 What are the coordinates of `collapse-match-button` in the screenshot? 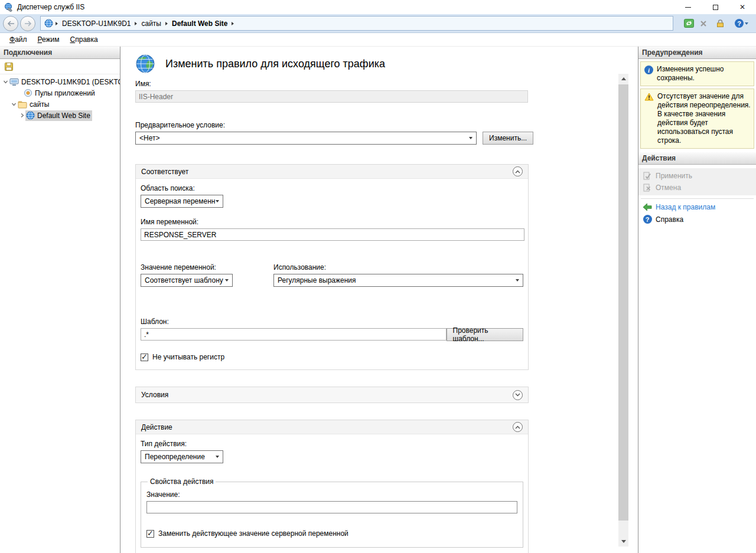 It's located at (517, 171).